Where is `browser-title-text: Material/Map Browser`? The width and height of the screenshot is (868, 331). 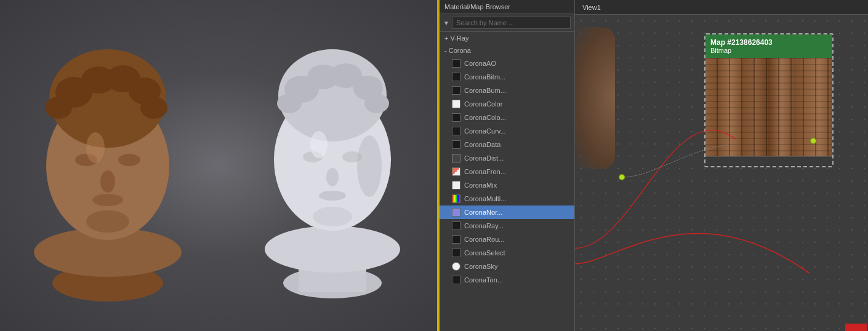 browser-title-text: Material/Map Browser is located at coordinates (478, 7).